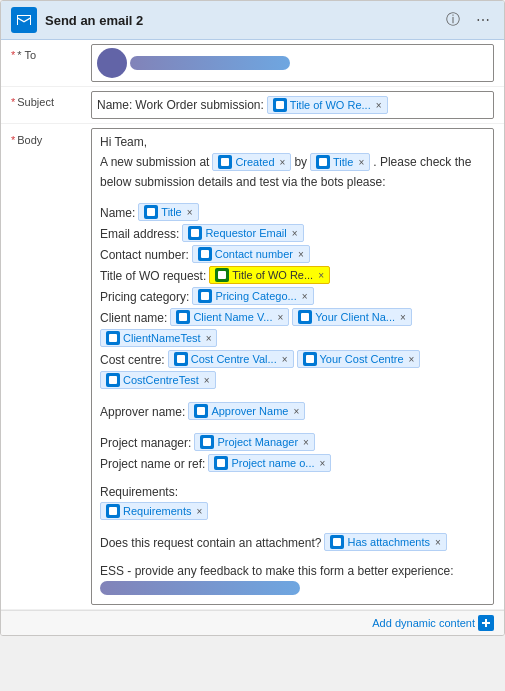 The width and height of the screenshot is (505, 691). I want to click on body-label: *Body, so click(51, 137).